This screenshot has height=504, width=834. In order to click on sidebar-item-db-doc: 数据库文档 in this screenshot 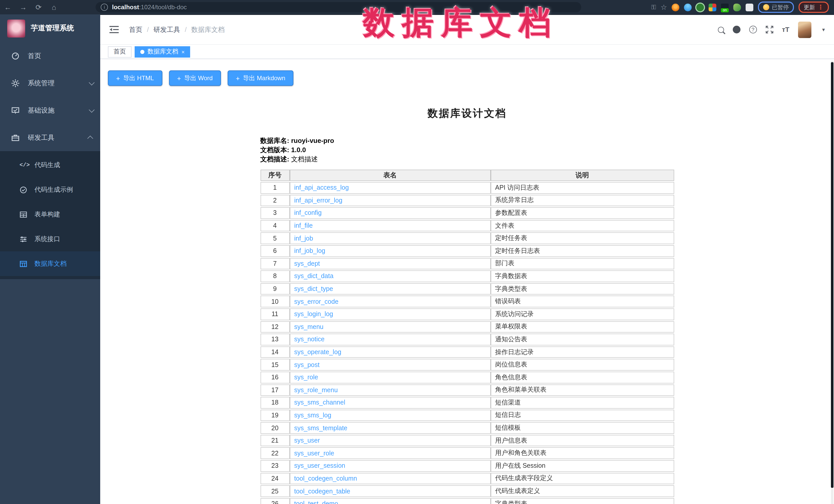, I will do `click(50, 264)`.